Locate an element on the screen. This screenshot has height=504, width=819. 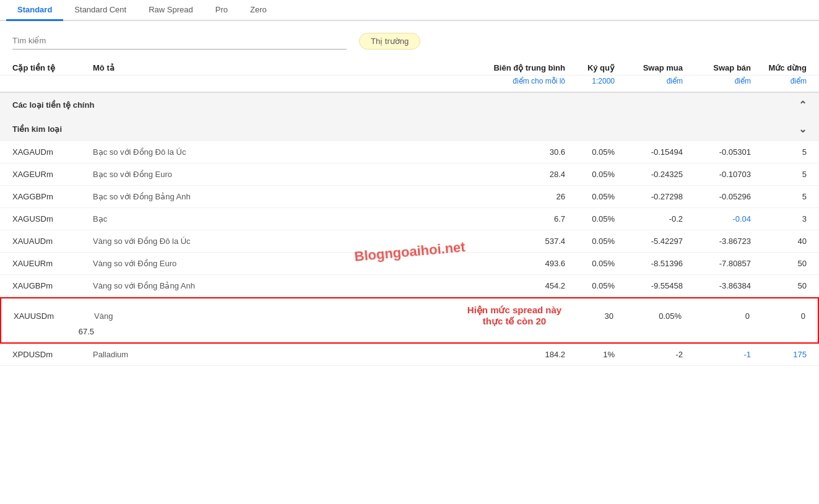
cell-desc: Bạc so với Đồng Euro is located at coordinates (280, 175).